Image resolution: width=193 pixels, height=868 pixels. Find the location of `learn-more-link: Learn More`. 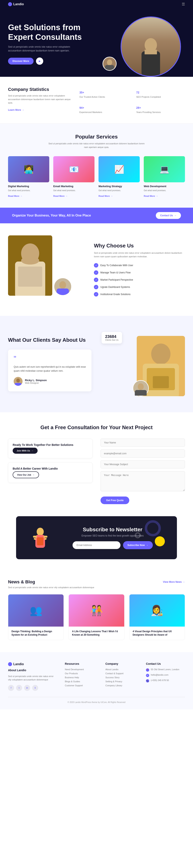

learn-more-link: Learn More is located at coordinates (16, 110).